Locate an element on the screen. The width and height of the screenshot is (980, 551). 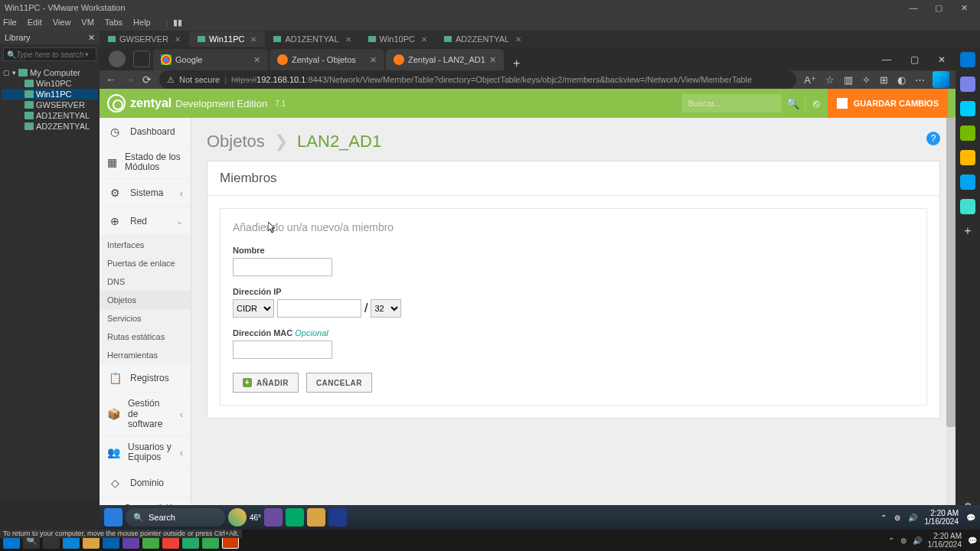
guest-systray: ⌃ ⊚ 🔊 2:20 AM 1/16/2024 💬 is located at coordinates (928, 517).